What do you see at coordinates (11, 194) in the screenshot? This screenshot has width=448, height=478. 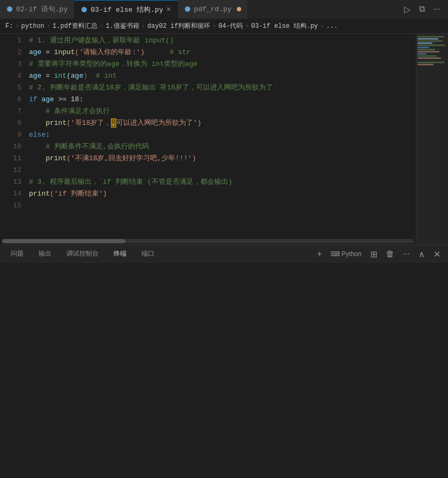 I see `line-number-14: 14` at bounding box center [11, 194].